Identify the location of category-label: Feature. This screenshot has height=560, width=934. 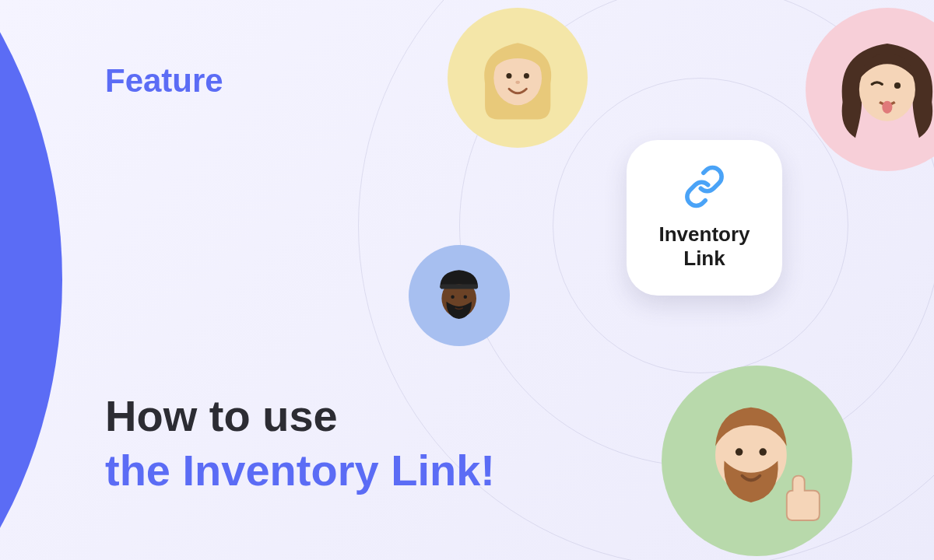
(164, 81).